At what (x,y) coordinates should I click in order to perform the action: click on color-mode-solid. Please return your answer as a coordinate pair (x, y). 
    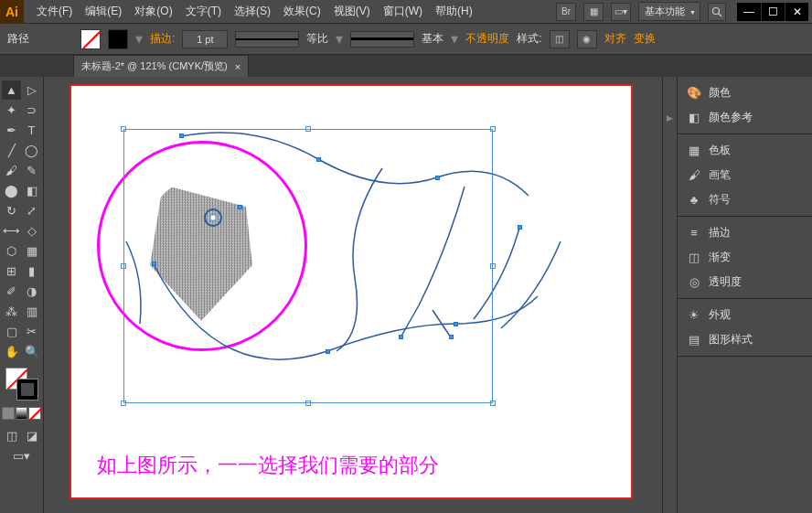
    Looking at the image, I should click on (8, 413).